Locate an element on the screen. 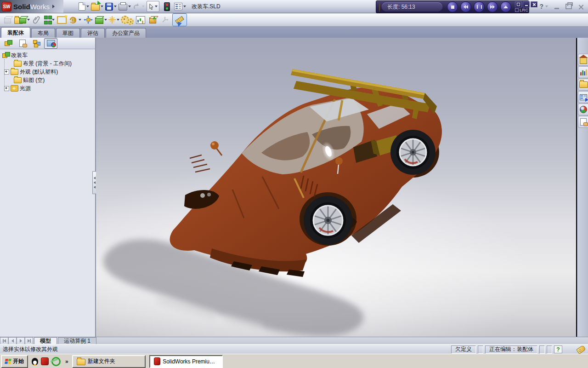  taskbar-item-folder: 新建文件夹 is located at coordinates (109, 362).